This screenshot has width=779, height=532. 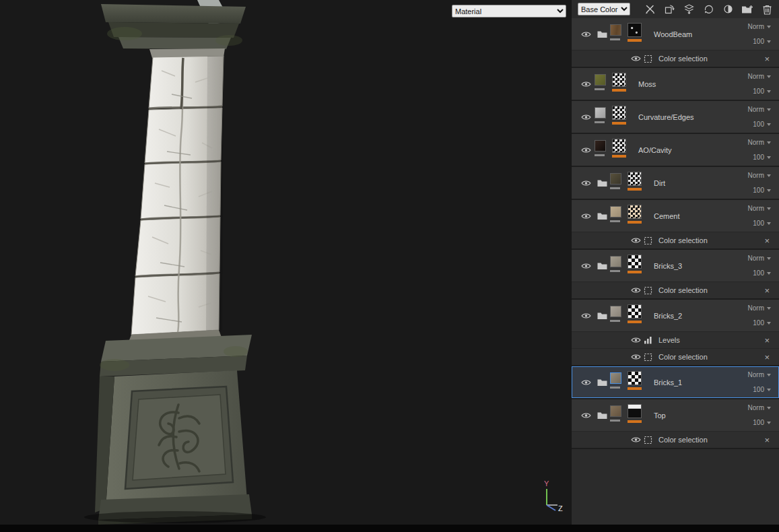 I want to click on mask-thumb-image, so click(x=634, y=311).